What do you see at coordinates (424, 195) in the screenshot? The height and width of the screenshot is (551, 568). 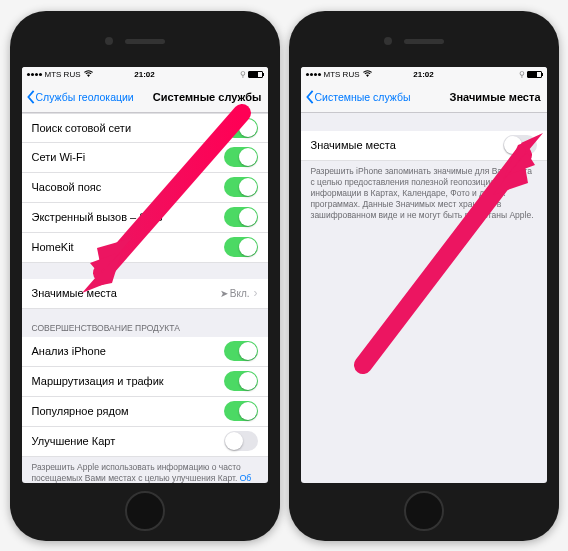 I see `footer-description: Разрешить iPhone запоминать значимые для…` at bounding box center [424, 195].